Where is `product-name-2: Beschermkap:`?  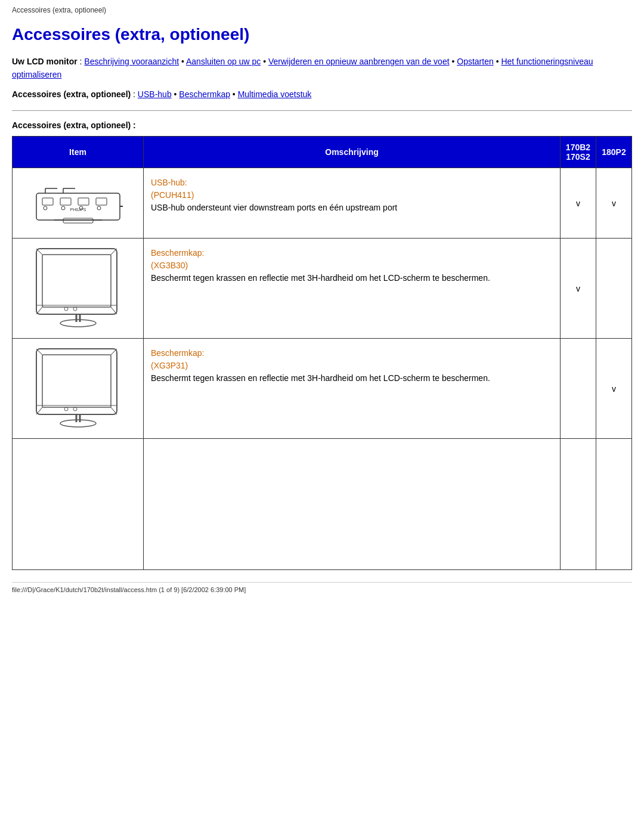
product-name-2: Beschermkap: is located at coordinates (178, 253).